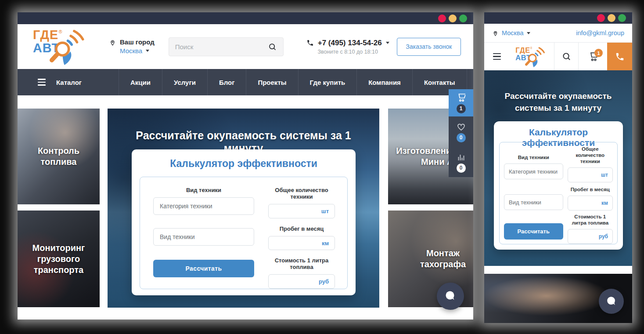  Describe the element at coordinates (132, 47) in the screenshot. I see `city-selector: Ваш город Москва` at that location.